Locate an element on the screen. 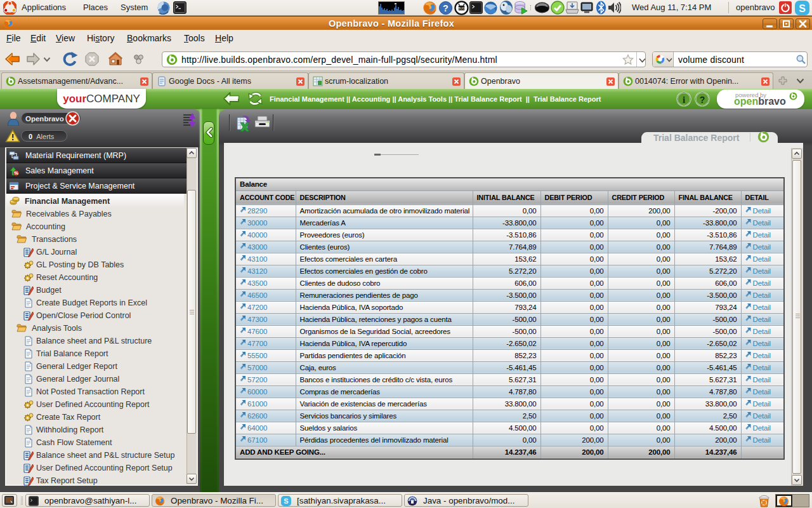  svg-text: i is located at coordinates (684, 100).